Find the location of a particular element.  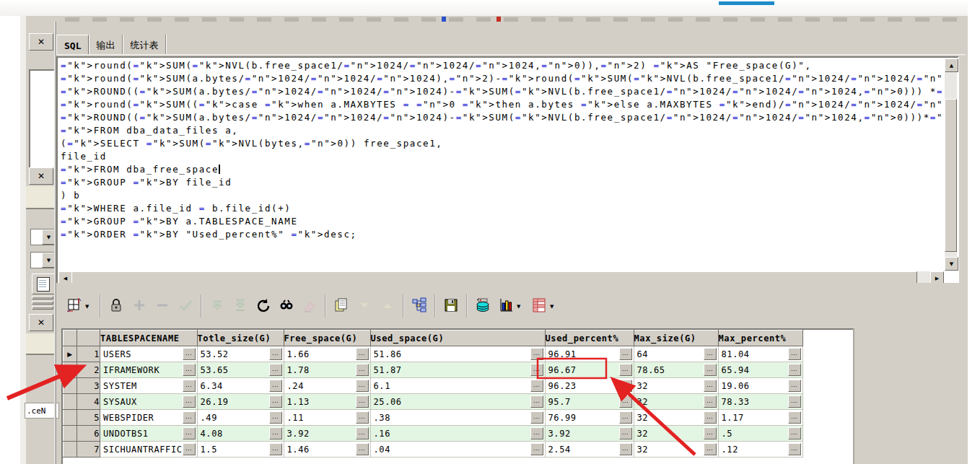

row-number: 1 is located at coordinates (89, 354).